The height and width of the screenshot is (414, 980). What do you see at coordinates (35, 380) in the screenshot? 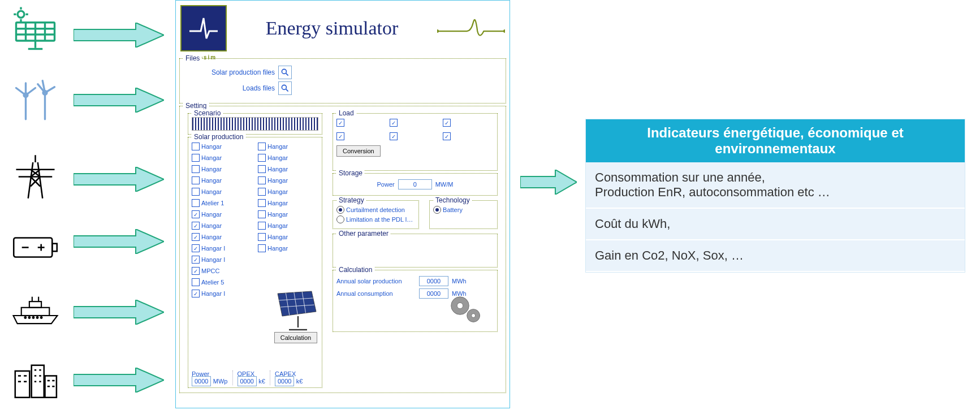
I see `buildings-icon` at bounding box center [35, 380].